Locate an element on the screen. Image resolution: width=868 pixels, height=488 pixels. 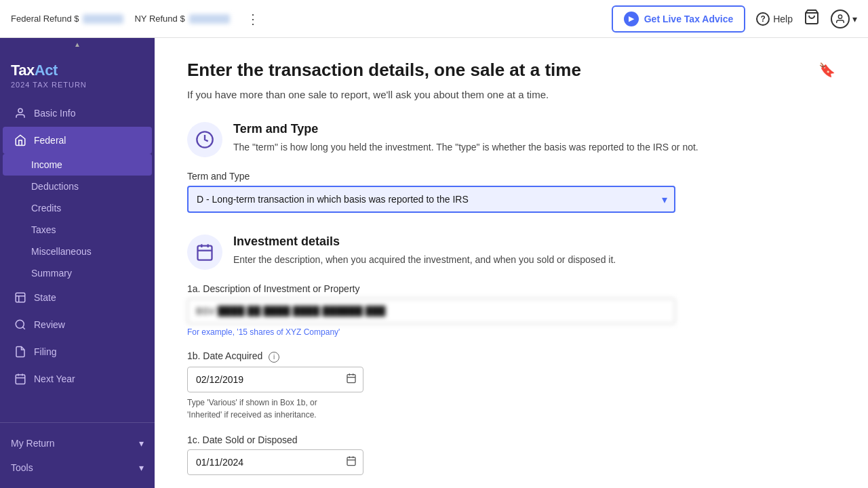
help-button: ? Help is located at coordinates (774, 19).